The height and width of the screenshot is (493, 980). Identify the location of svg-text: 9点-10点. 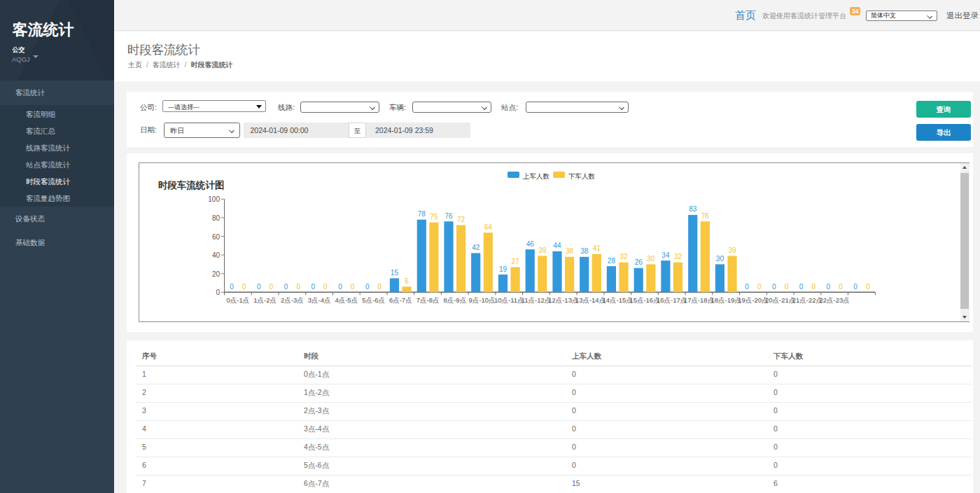
(482, 300).